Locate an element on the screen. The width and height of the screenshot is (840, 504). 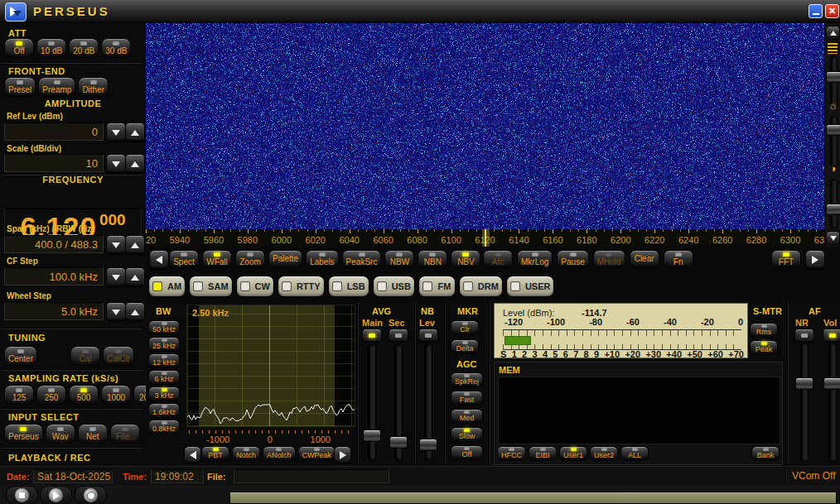
filter-passband-display: 2.50 kHz is located at coordinates (271, 366).